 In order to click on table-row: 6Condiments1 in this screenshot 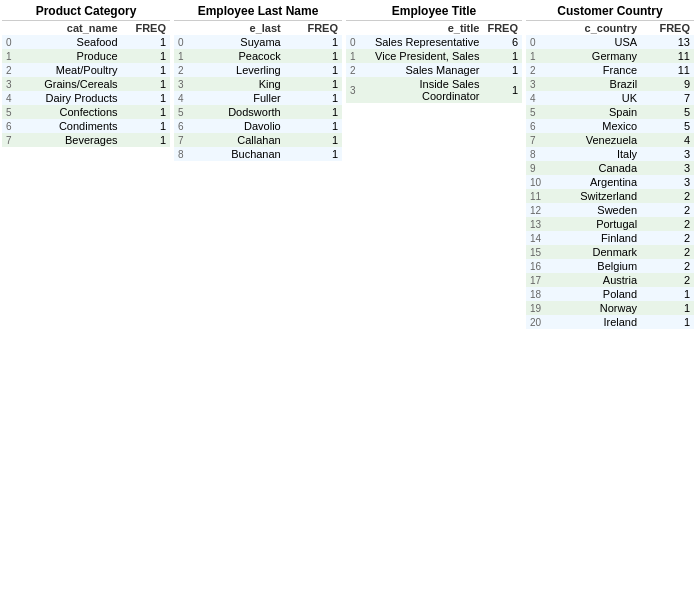, I will do `click(86, 126)`.